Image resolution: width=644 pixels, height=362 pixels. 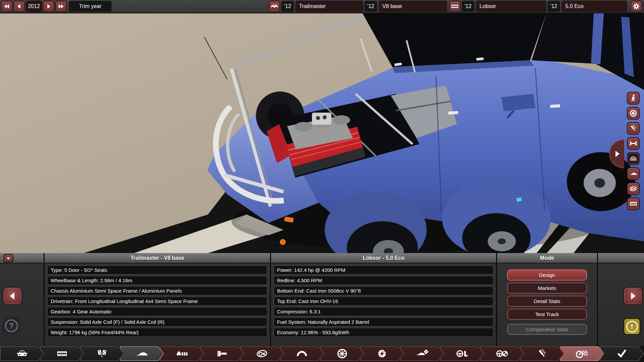 What do you see at coordinates (633, 296) in the screenshot?
I see `next-page-button` at bounding box center [633, 296].